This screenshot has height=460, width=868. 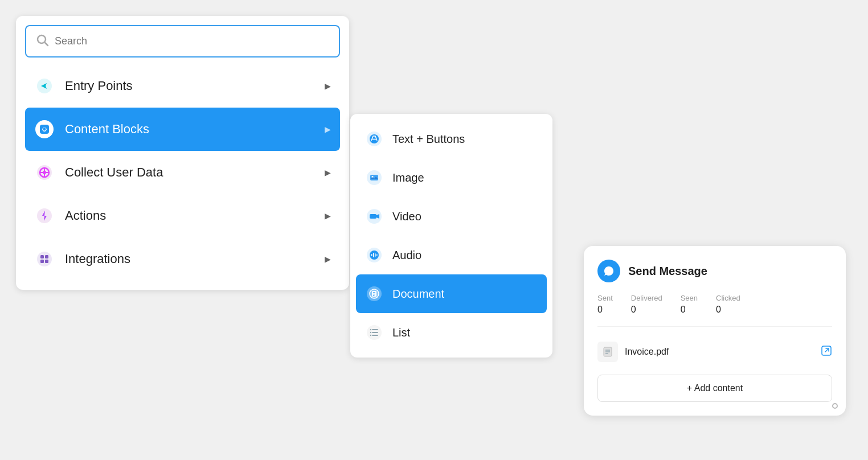 What do you see at coordinates (328, 259) in the screenshot?
I see `integrations-chevron: ▶` at bounding box center [328, 259].